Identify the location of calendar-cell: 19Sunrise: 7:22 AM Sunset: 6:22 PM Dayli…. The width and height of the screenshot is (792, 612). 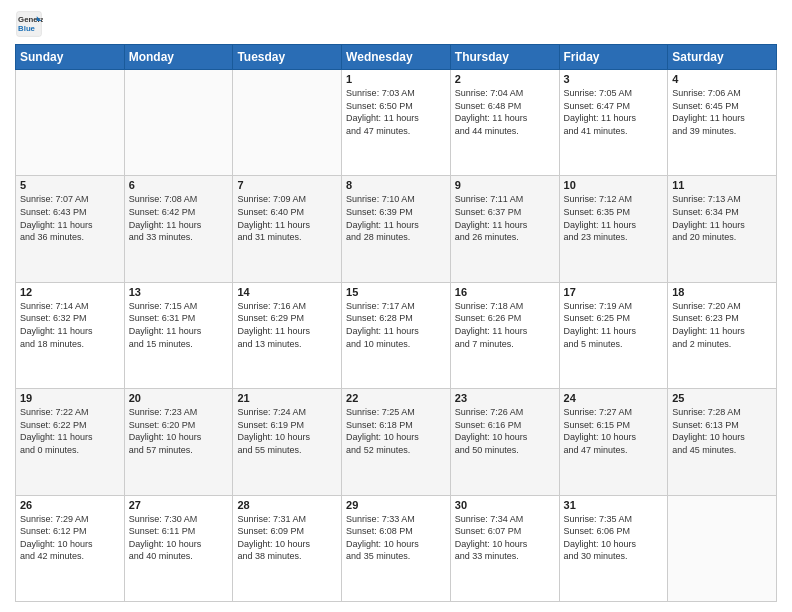
(70, 442).